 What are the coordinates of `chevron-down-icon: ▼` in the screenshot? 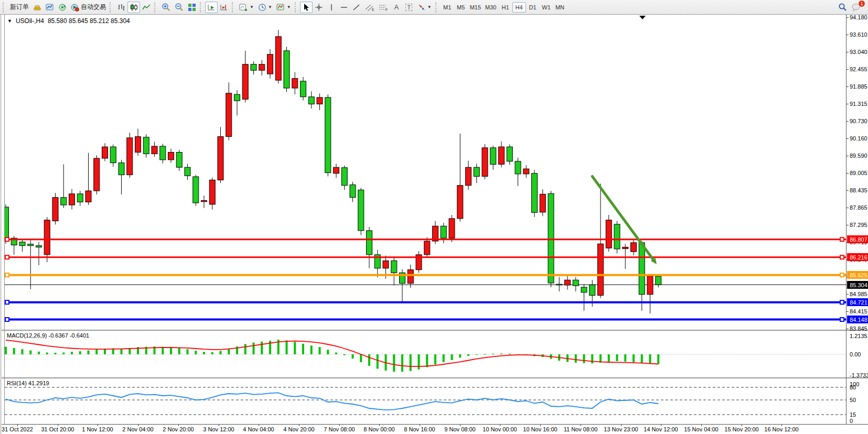 It's located at (9, 21).